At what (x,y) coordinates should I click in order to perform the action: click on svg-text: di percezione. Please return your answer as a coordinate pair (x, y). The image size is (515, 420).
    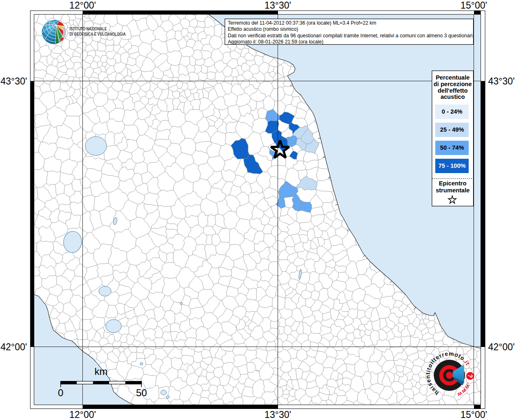
    Looking at the image, I should click on (453, 84).